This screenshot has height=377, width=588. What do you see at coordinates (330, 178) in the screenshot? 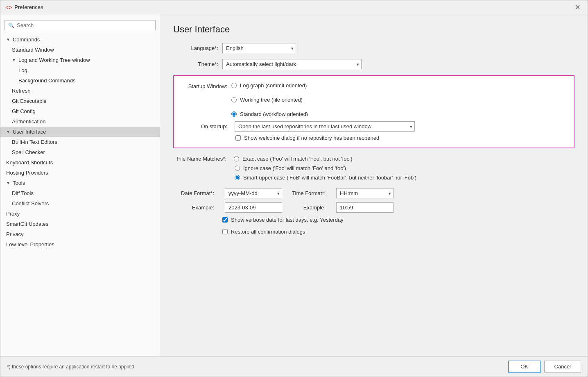
I see `radio-fnm-smart-label: Smart upper case ('FoB' will match 'FooB…` at bounding box center [330, 178].